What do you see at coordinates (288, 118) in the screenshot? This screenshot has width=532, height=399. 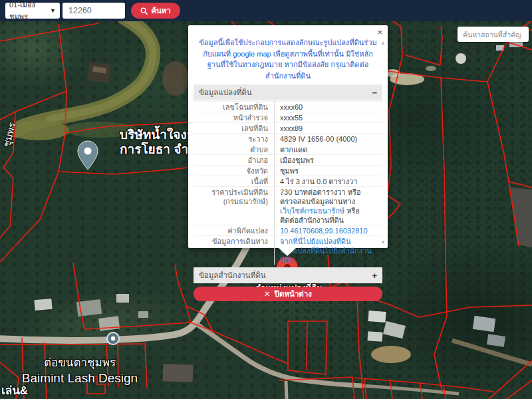 I see `table-row: หน้าสำรวจxxxx55` at bounding box center [288, 118].